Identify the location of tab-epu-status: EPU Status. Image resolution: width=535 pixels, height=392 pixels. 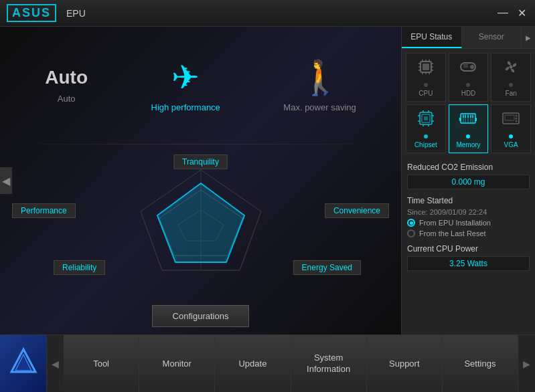
(432, 37).